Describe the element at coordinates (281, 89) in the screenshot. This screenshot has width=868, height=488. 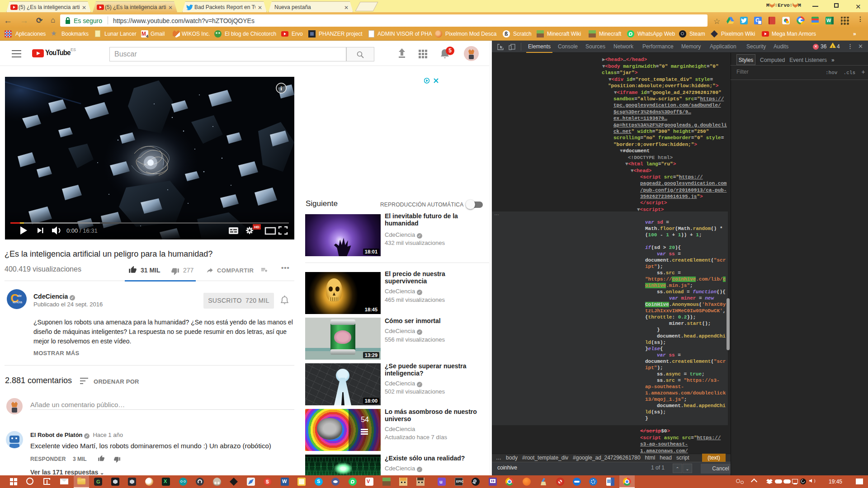
I see `svg-text: i` at that location.